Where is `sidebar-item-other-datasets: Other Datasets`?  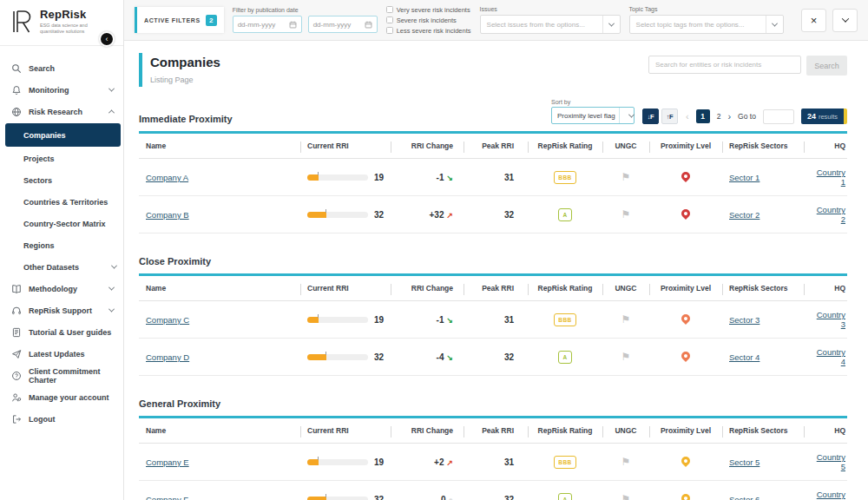
sidebar-item-other-datasets: Other Datasets is located at coordinates (62, 267).